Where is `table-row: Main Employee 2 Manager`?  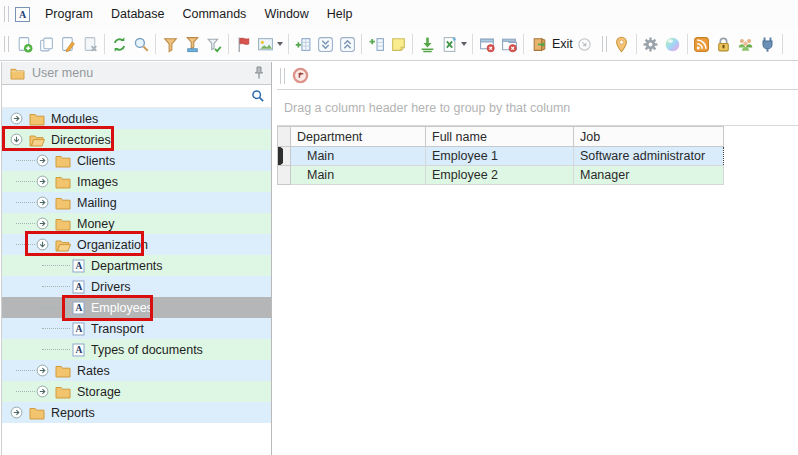 table-row: Main Employee 2 Manager is located at coordinates (501, 176).